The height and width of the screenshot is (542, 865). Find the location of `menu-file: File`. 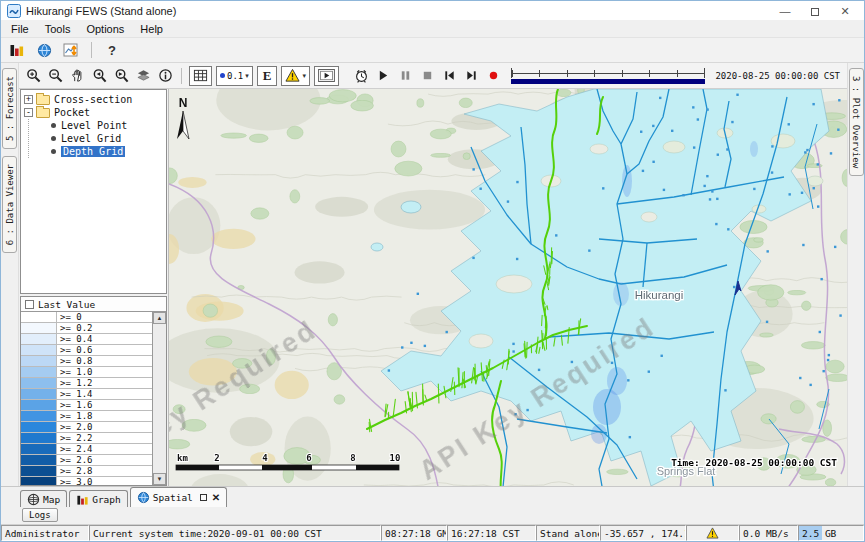

menu-file: File is located at coordinates (20, 29).